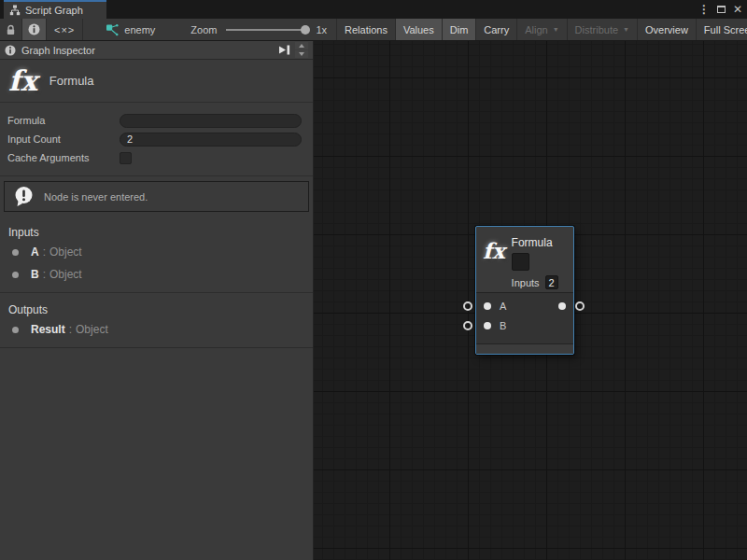  Describe the element at coordinates (35, 30) in the screenshot. I see `inspector-toggle-button` at that location.